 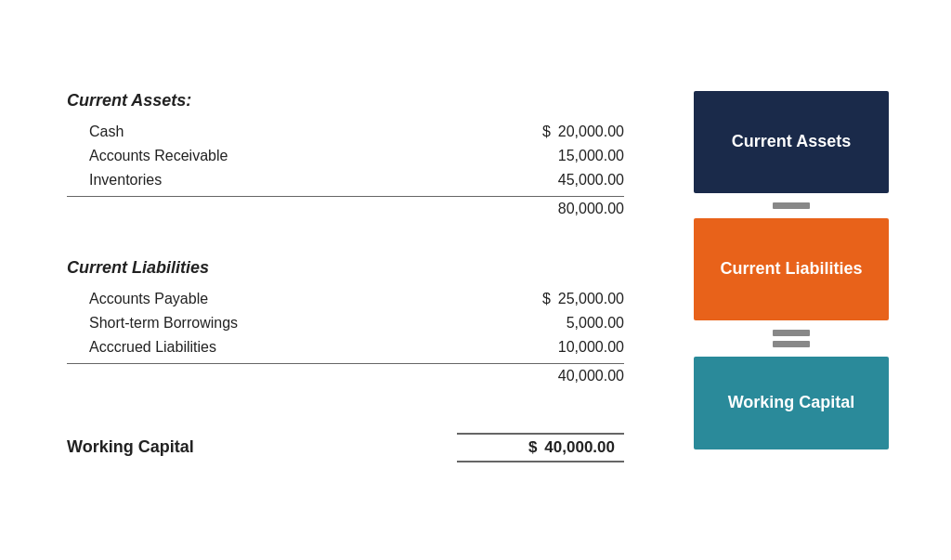 What do you see at coordinates (345, 375) in the screenshot?
I see `current-liabilities-subtotal: 40,000.00` at bounding box center [345, 375].